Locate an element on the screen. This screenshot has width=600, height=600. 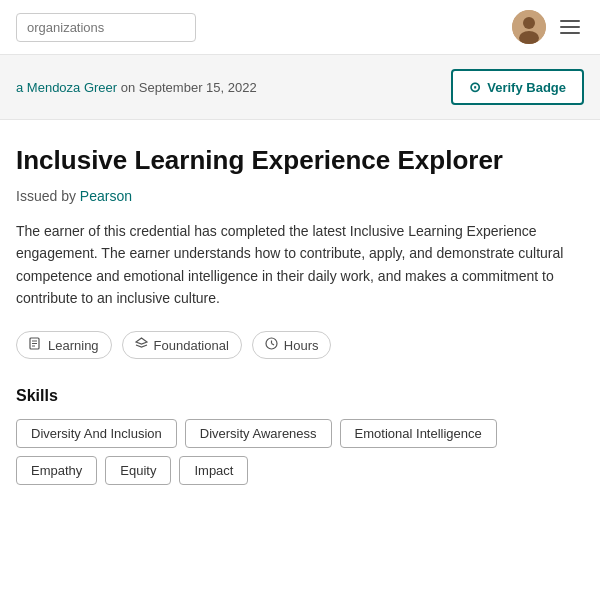
skill-tag: Impact is located at coordinates (214, 470).